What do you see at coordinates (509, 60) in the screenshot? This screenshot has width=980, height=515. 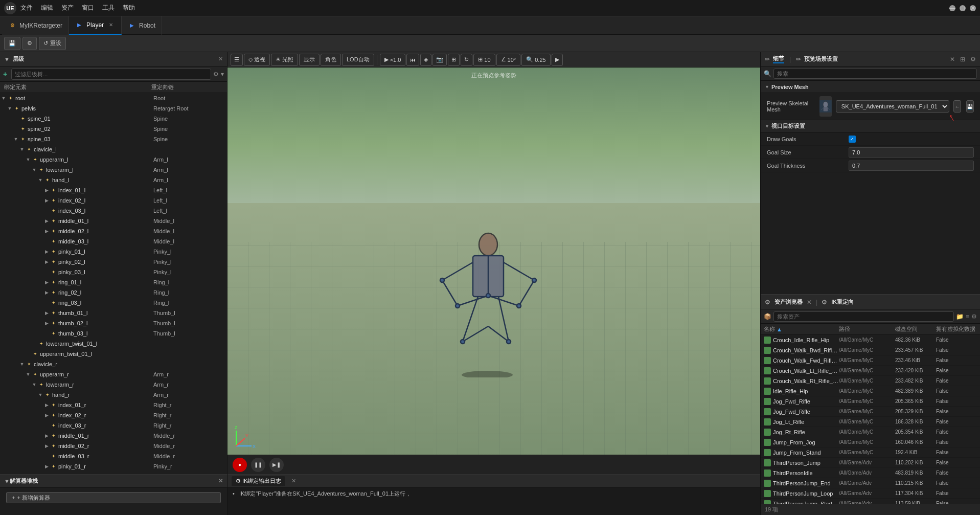 I see `viewport-angle-btn: ∠ 10°` at bounding box center [509, 60].